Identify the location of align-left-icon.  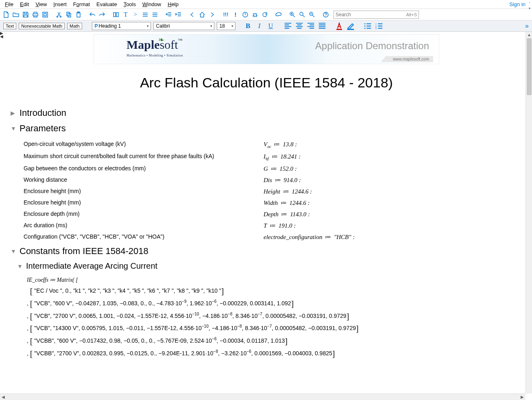
(288, 26).